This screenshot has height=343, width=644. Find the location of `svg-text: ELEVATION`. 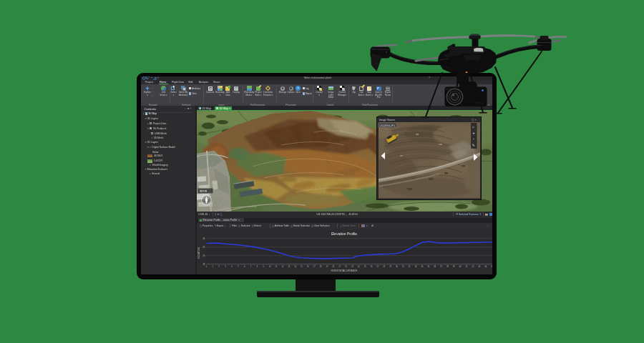

svg-text: ELEVATION is located at coordinates (199, 252).